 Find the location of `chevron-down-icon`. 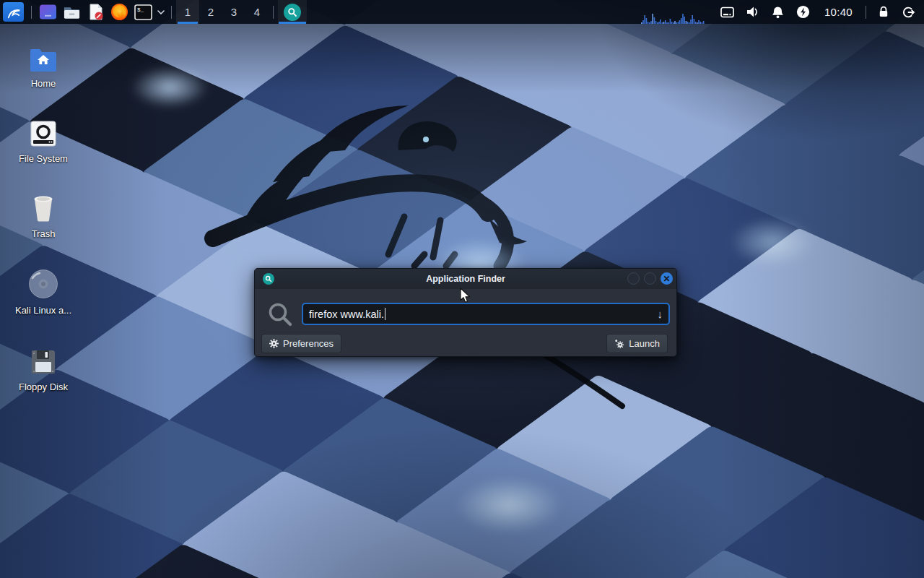

chevron-down-icon is located at coordinates (161, 12).